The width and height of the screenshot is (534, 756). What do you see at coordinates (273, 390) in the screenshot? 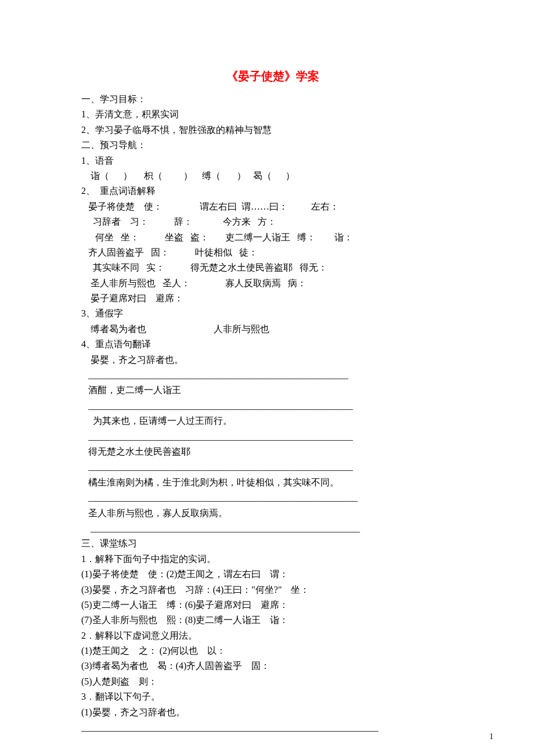
I see `translate-prompt-2: 酒酣，吏二缚一人诣王` at bounding box center [273, 390].